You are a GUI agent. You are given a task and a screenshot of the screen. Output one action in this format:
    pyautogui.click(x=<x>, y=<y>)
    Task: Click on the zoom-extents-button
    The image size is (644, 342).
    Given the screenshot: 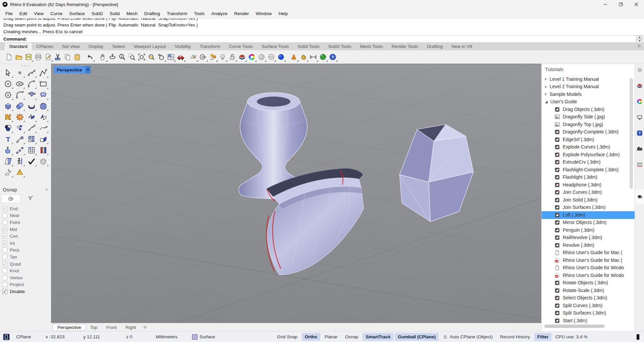 What is the action you would take?
    pyautogui.click(x=142, y=57)
    